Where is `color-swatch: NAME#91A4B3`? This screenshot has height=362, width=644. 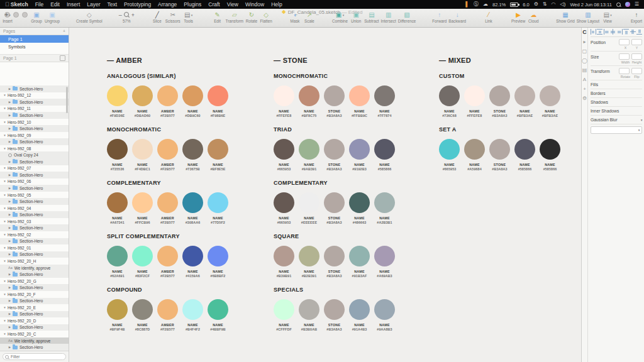
color-swatch: NAME#91A4B3 is located at coordinates (360, 315).